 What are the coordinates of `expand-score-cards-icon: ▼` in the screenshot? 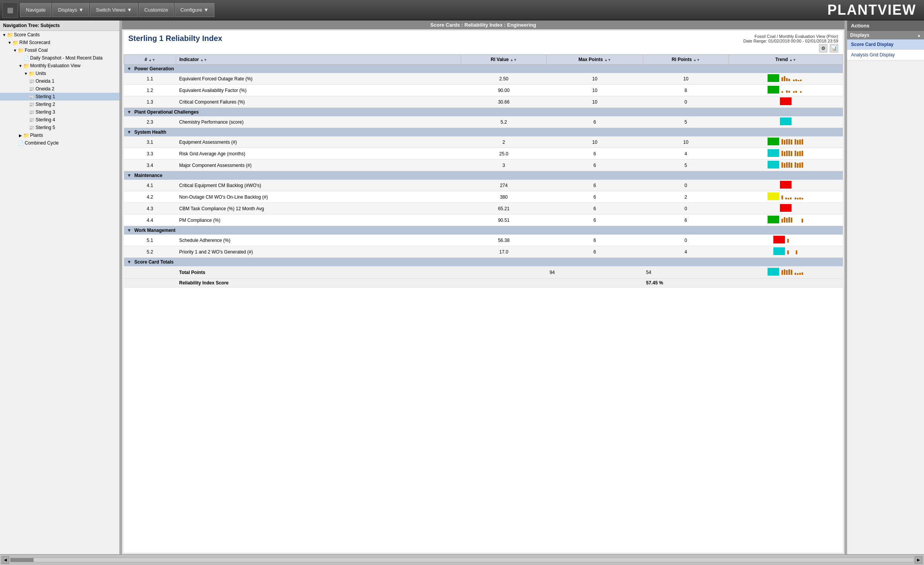 It's located at (4, 35).